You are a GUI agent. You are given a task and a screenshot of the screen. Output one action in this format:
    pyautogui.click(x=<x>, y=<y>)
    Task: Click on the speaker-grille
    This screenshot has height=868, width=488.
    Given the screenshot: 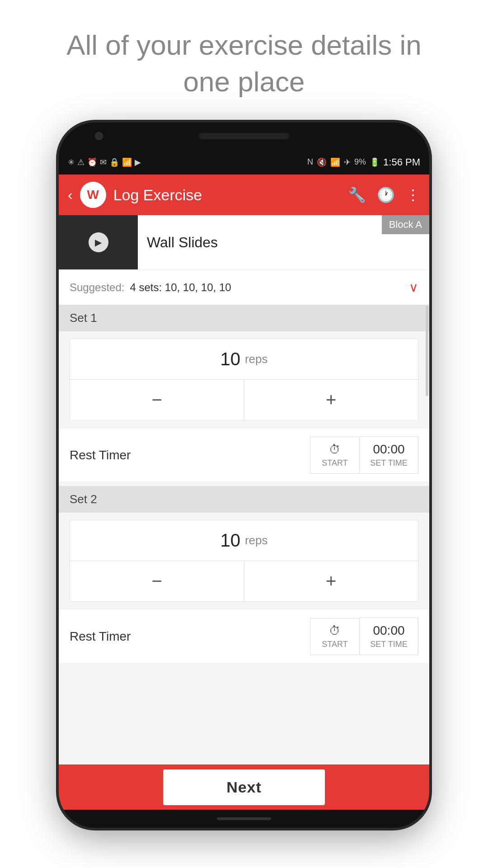 What is the action you would take?
    pyautogui.click(x=244, y=136)
    